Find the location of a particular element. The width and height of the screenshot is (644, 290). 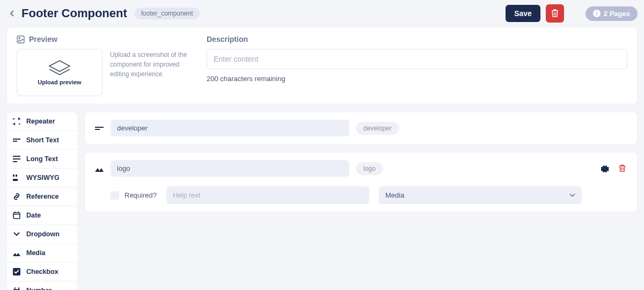

checkbox-icon is located at coordinates (17, 272).